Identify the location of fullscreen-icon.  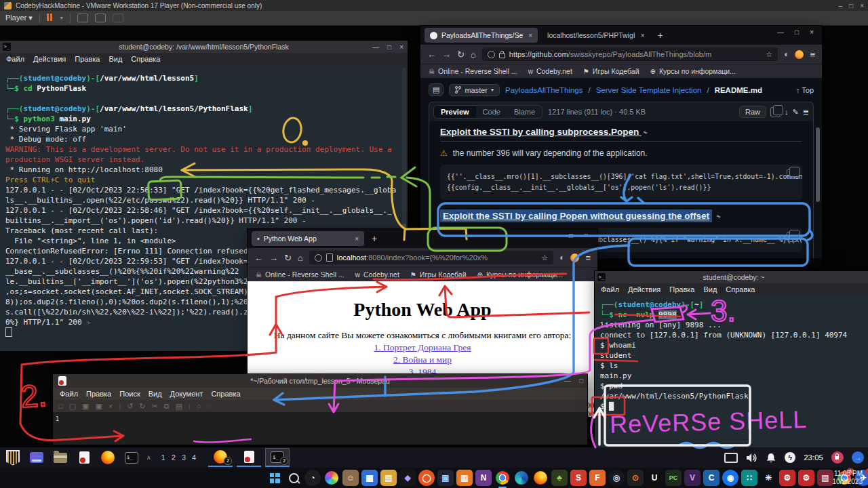
(100, 18).